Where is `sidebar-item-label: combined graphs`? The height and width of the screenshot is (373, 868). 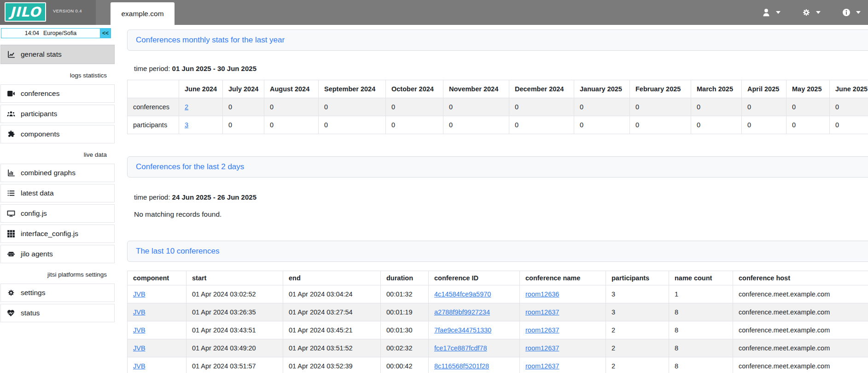
sidebar-item-label: combined graphs is located at coordinates (48, 173).